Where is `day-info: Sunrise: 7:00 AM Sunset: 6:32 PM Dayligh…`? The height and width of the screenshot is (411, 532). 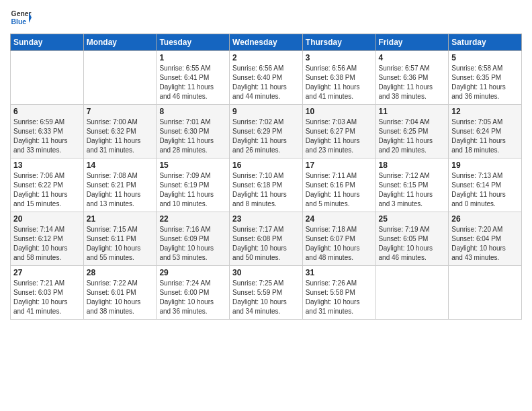 day-info: Sunrise: 7:00 AM Sunset: 6:32 PM Dayligh… is located at coordinates (120, 136).